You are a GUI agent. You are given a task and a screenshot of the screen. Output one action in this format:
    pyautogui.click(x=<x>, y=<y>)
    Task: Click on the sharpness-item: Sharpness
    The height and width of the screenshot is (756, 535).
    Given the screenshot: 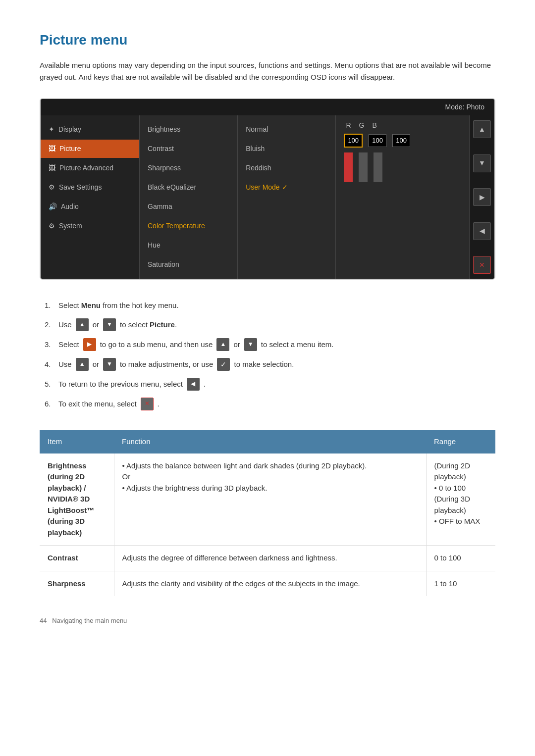 What is the action you would take?
    pyautogui.click(x=77, y=583)
    